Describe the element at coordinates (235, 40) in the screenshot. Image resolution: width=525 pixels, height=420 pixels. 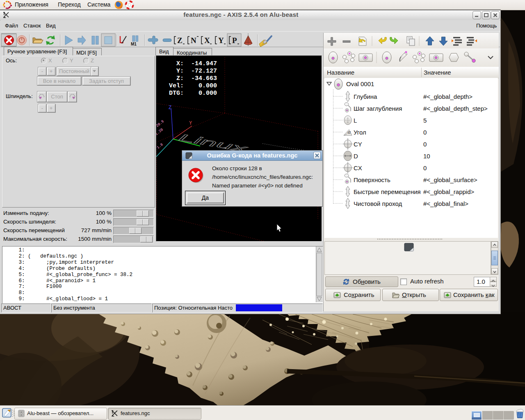
I see `svg-text: P` at that location.